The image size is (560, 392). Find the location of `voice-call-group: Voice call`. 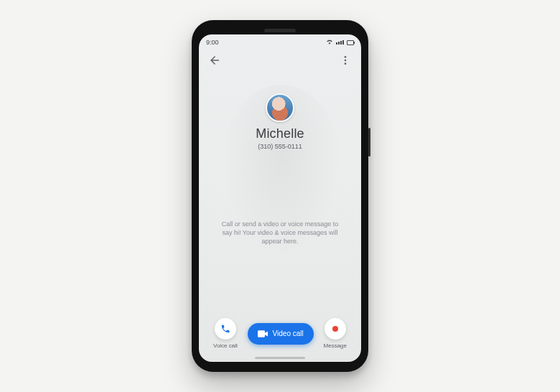

voice-call-group: Voice call is located at coordinates (225, 333).